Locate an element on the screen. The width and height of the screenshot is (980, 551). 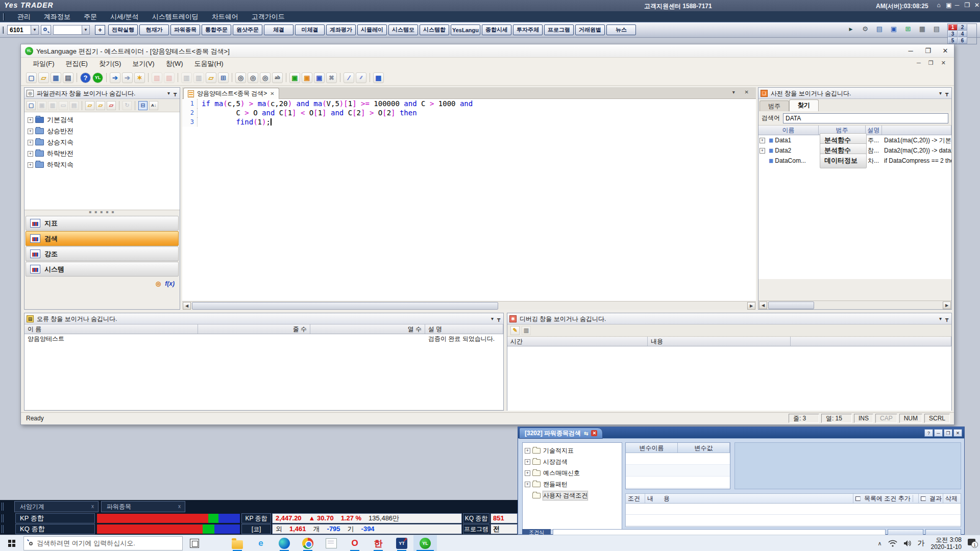
col-name: 이 름 is located at coordinates (111, 329).